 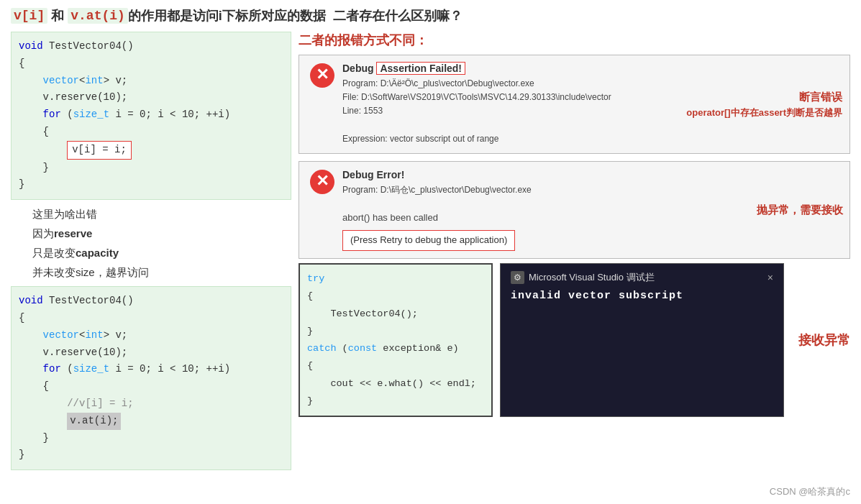 I want to click on error-icon-2: ✕, so click(x=322, y=182).